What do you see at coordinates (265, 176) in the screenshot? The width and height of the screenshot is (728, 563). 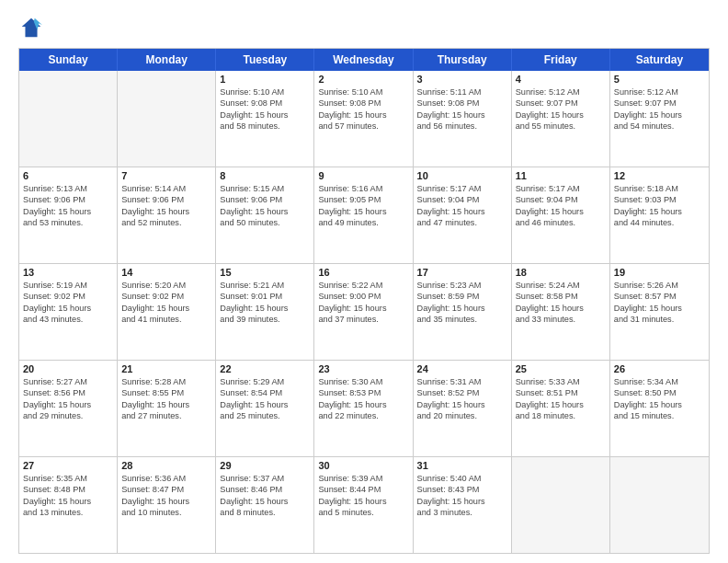 I see `day-number: 8` at bounding box center [265, 176].